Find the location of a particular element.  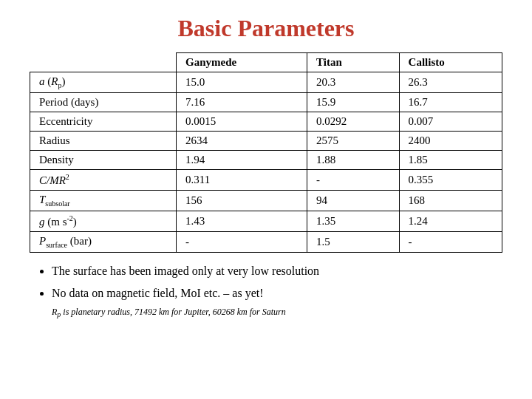

cell-titan-psurface: 1.5 is located at coordinates (353, 242).